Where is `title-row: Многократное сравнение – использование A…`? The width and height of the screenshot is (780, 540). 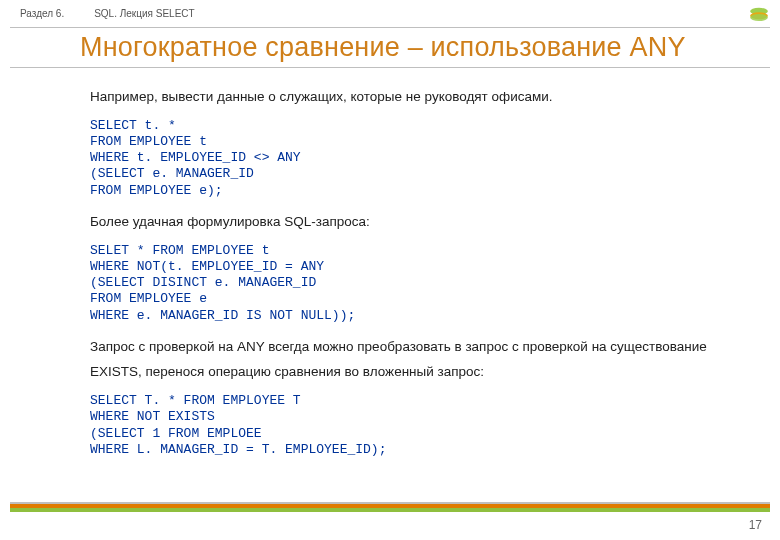 title-row: Многократное сравнение – использование A… is located at coordinates (390, 48).